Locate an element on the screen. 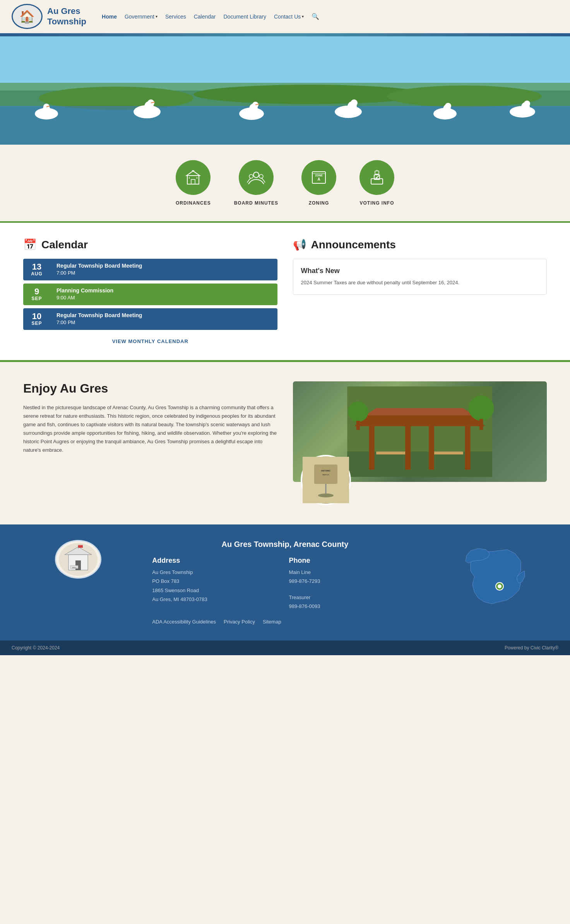 The height and width of the screenshot is (924, 570). event-date-3: 10 SEP is located at coordinates (37, 319).